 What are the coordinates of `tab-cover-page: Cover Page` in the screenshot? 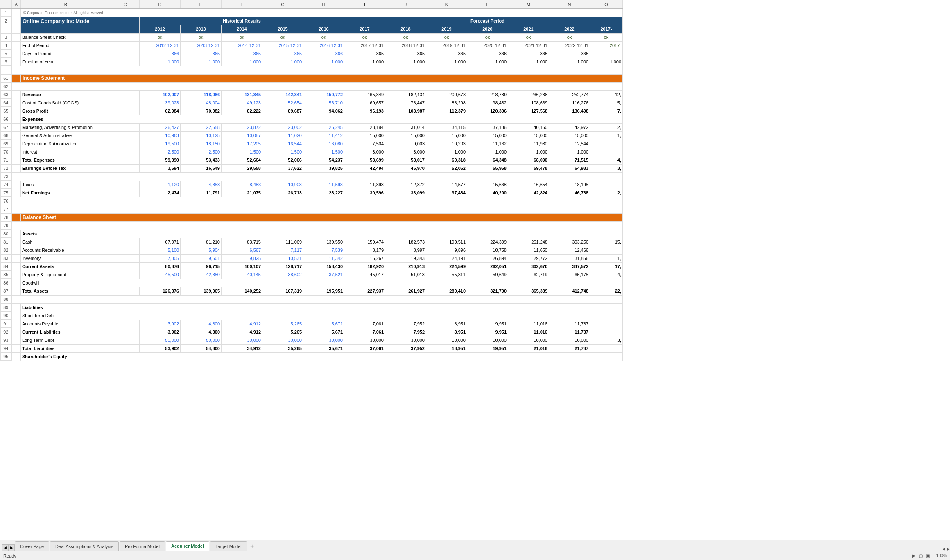 It's located at (32, 546).